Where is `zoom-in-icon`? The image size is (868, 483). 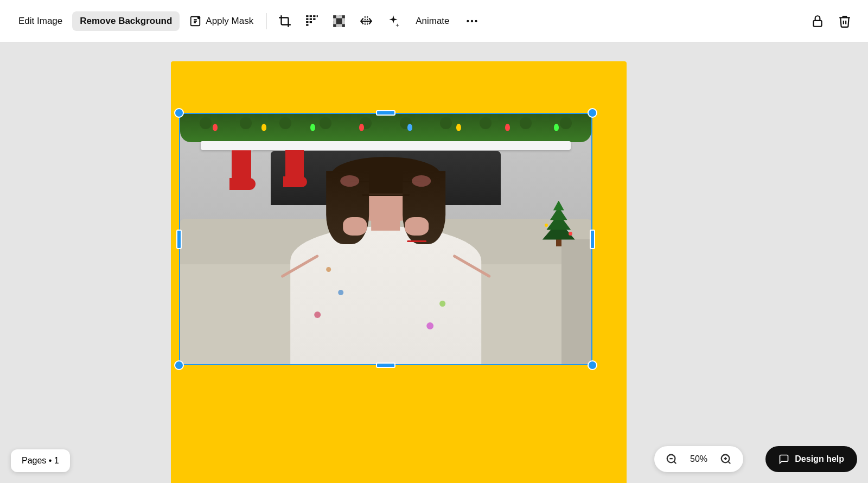
zoom-in-icon is located at coordinates (726, 459).